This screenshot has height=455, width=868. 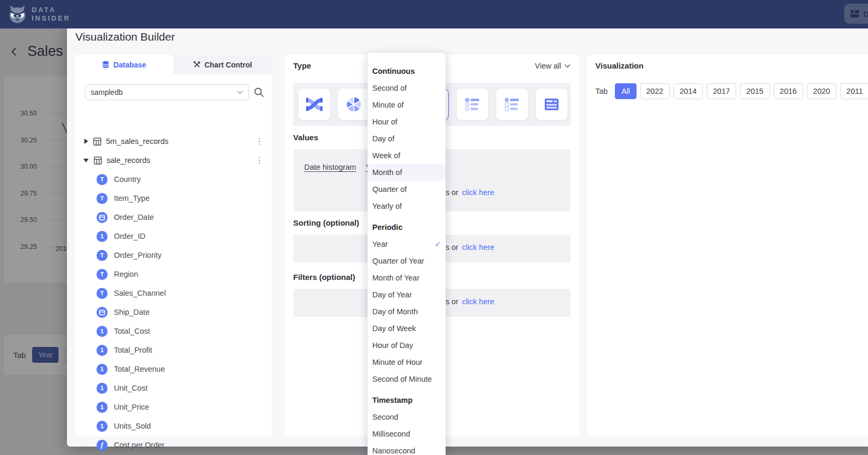 What do you see at coordinates (228, 65) in the screenshot?
I see `tab-chart-control-label: Chart Control` at bounding box center [228, 65].